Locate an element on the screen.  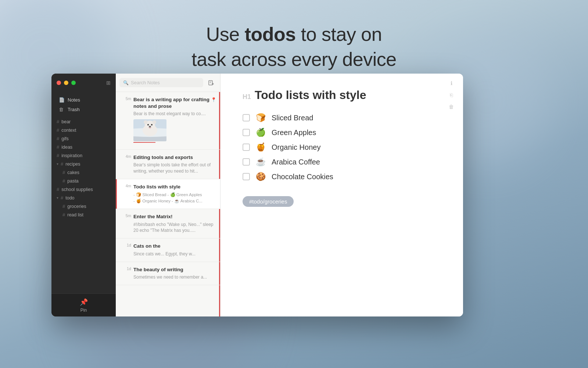
note-title-main: Todo lists with style is located at coordinates (310, 95).